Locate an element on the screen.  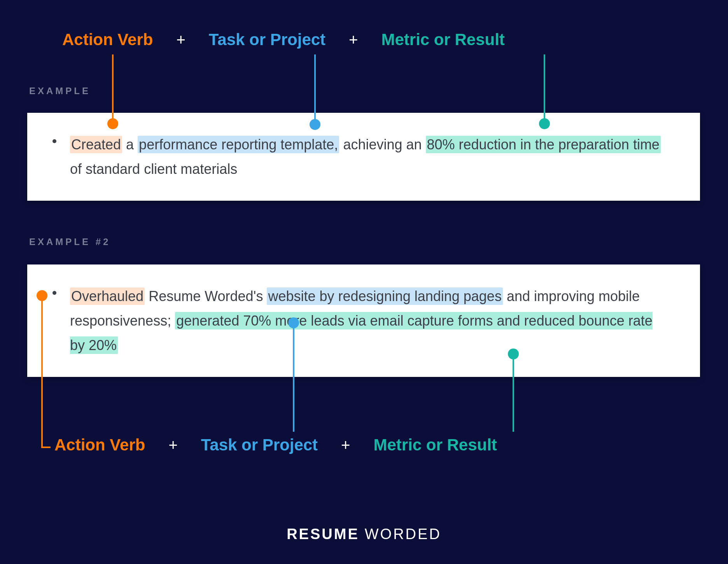
example-1-label: EXAMPLE is located at coordinates (60, 91).